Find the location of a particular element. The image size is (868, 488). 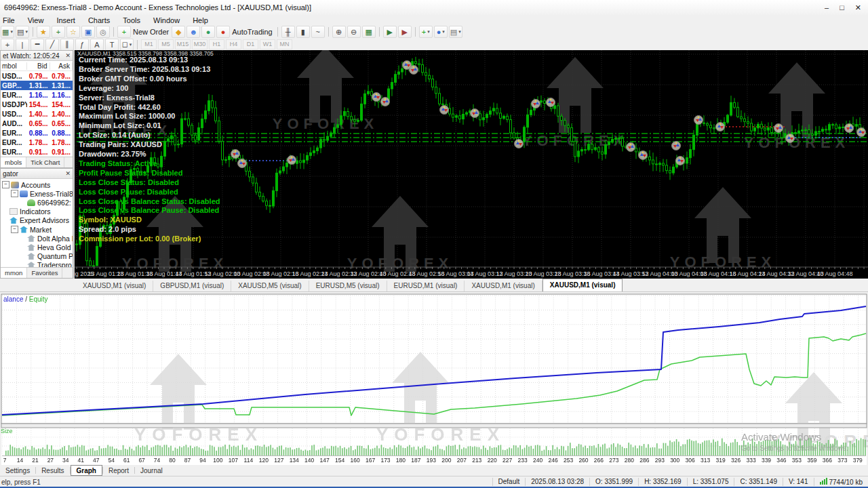

line-chart-mode: ~ is located at coordinates (318, 32).